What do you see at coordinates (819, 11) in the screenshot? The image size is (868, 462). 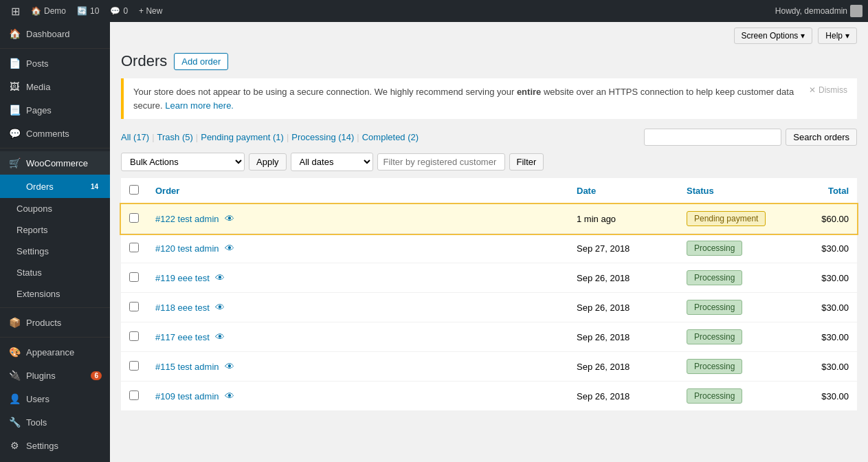 I see `top-bar-right: Howdy, demoadmin` at bounding box center [819, 11].